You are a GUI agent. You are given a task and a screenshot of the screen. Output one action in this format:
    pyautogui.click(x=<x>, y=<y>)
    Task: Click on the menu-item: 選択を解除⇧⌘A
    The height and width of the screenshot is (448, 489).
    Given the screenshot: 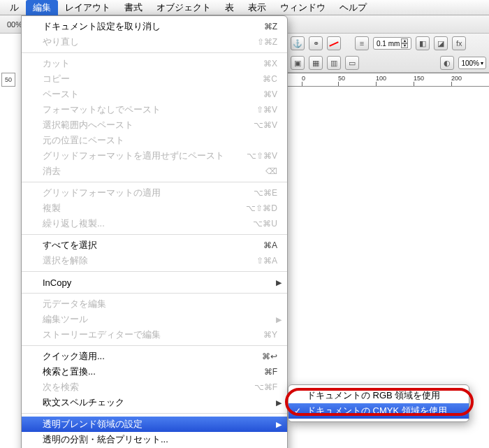 What is the action you would take?
    pyautogui.click(x=154, y=261)
    